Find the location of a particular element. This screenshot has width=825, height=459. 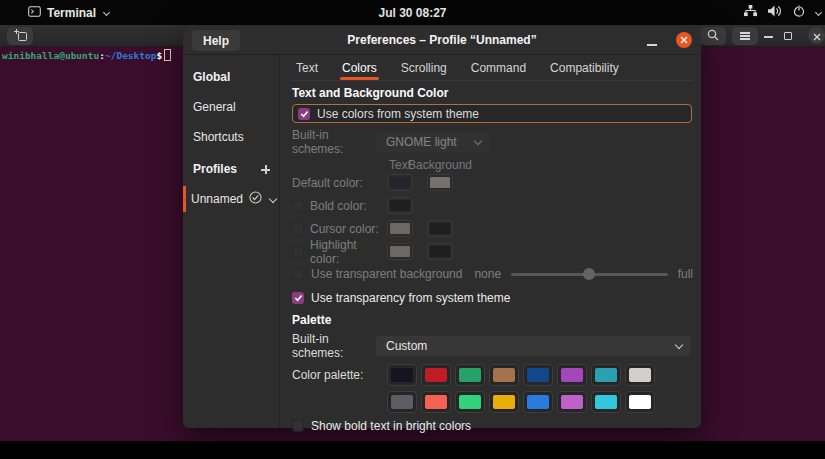

profile-check-circle-icon is located at coordinates (256, 199).